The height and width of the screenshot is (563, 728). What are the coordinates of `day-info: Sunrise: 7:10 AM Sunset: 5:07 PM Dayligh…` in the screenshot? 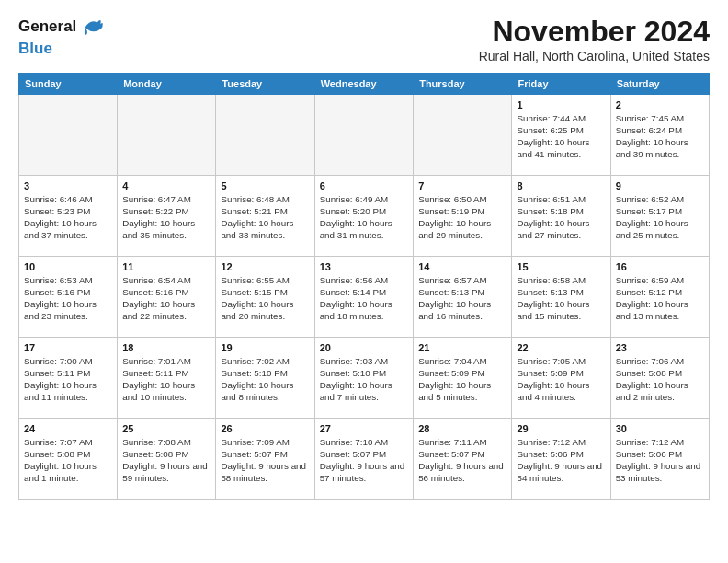 It's located at (364, 461).